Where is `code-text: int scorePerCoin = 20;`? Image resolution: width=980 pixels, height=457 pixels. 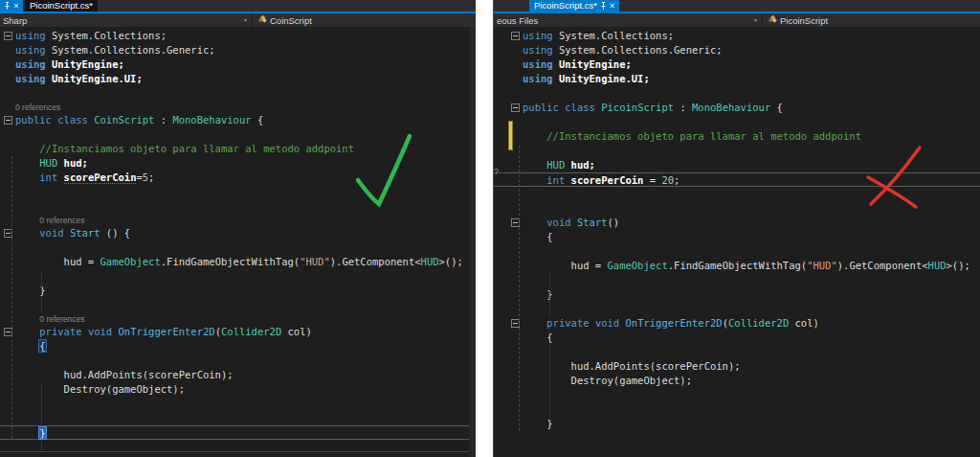
code-text: int scorePerCoin = 20; is located at coordinates (751, 180).